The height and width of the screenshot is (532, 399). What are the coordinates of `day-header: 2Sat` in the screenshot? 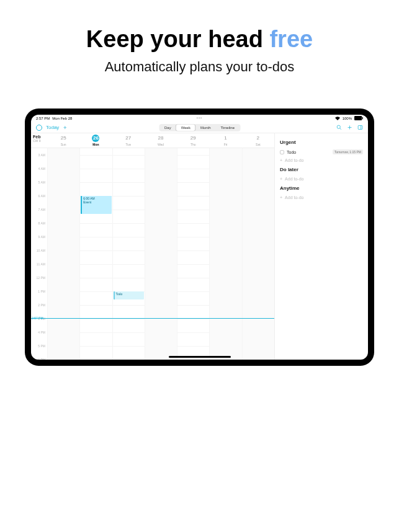 It's located at (258, 140).